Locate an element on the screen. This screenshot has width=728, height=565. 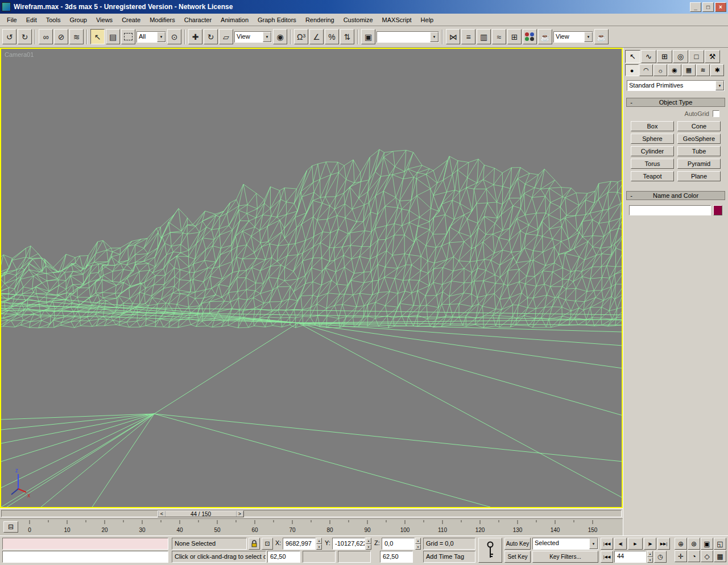
object-type-tube: Tube is located at coordinates (699, 151).